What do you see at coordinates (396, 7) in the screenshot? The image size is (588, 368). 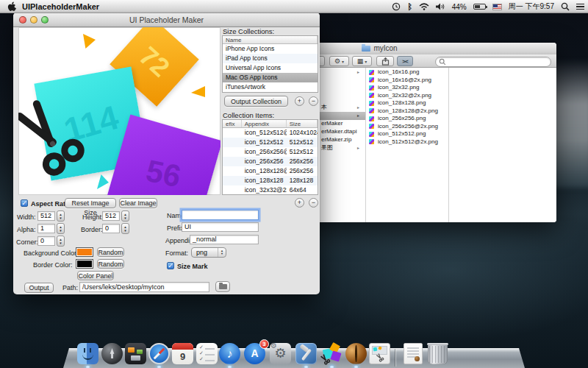 I see `time-machine-icon` at bounding box center [396, 7].